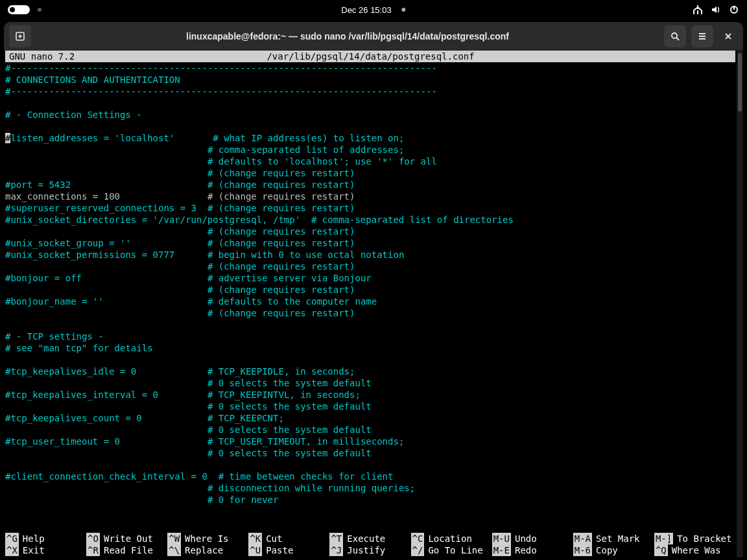 The image size is (747, 560). Describe the element at coordinates (694, 550) in the screenshot. I see `shortcut-label: Where Was` at that location.